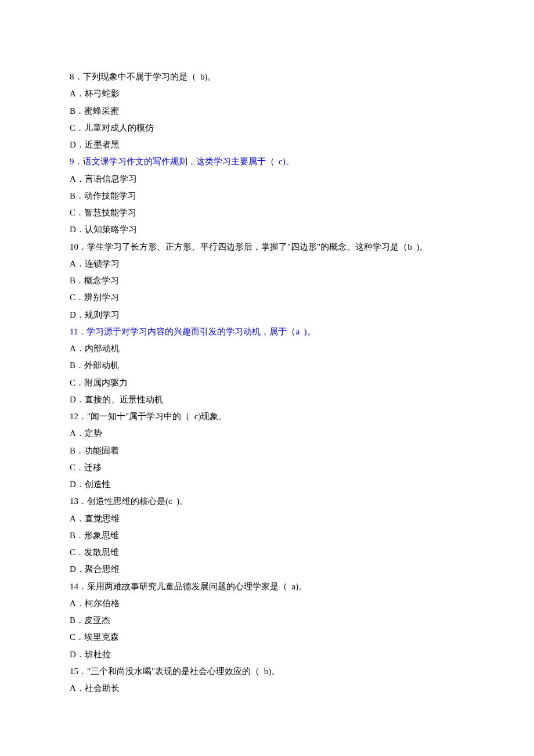 The image size is (534, 756). I want to click on question-option: C．儿童对成人的模仿, so click(267, 128).